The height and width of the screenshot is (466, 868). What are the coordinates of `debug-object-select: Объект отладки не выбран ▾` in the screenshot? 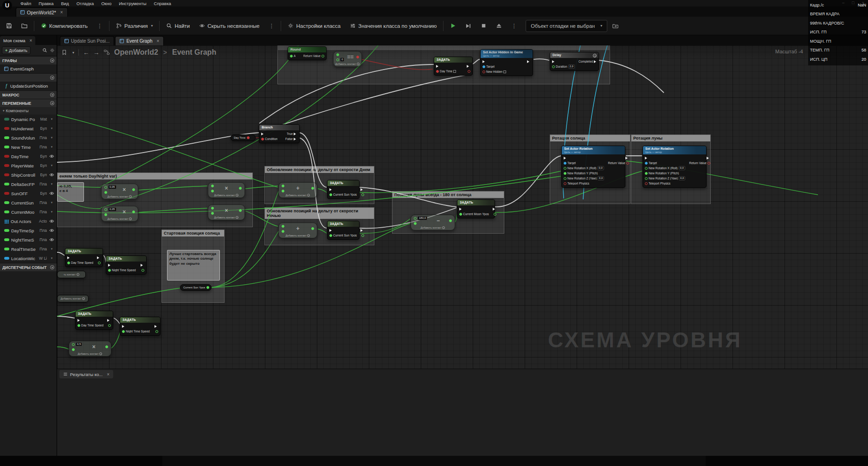 It's located at (566, 26).